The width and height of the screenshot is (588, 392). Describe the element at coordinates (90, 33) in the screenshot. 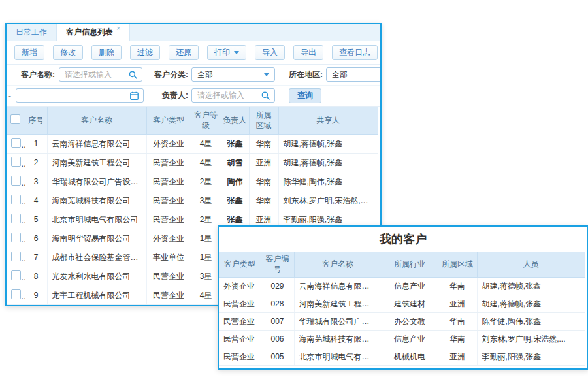

I see `tab-label: 客户信息列表` at that location.